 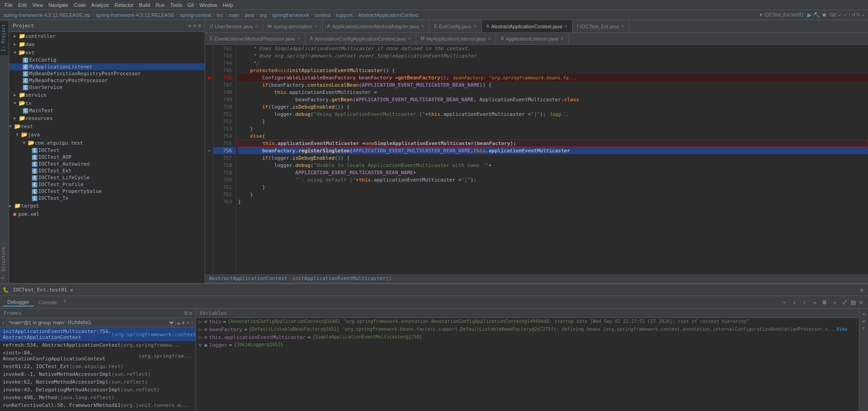 I want to click on tree-item-tx: ▼ 📂 tx, so click(x=107, y=103).